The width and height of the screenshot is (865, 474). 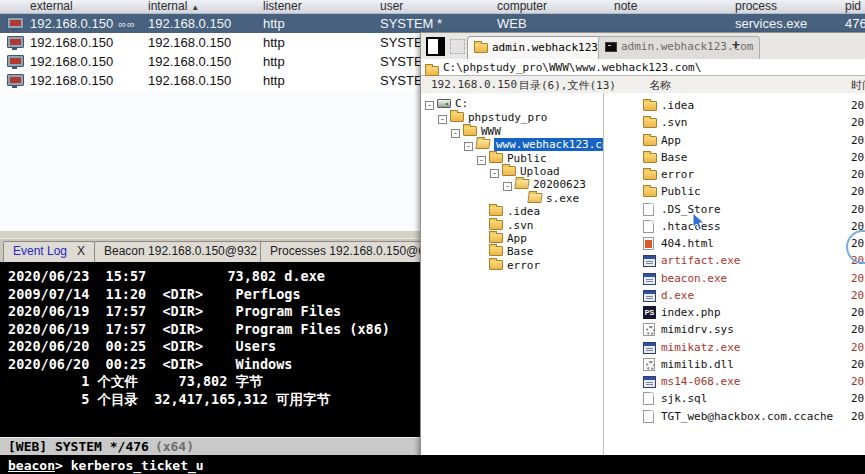 I want to click on tab-event-log: Event LogX, so click(x=49, y=252).